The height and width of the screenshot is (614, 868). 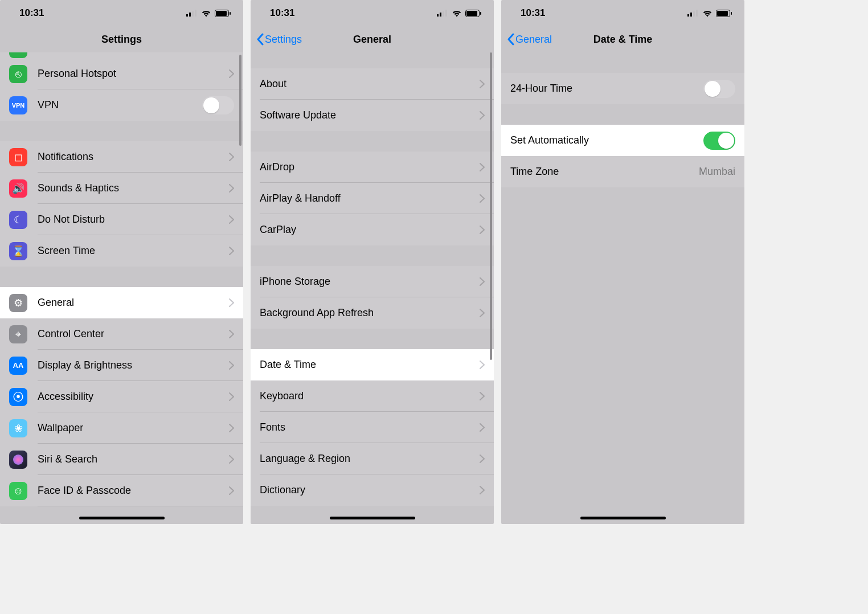 I want to click on toggle-24hour, so click(x=719, y=89).